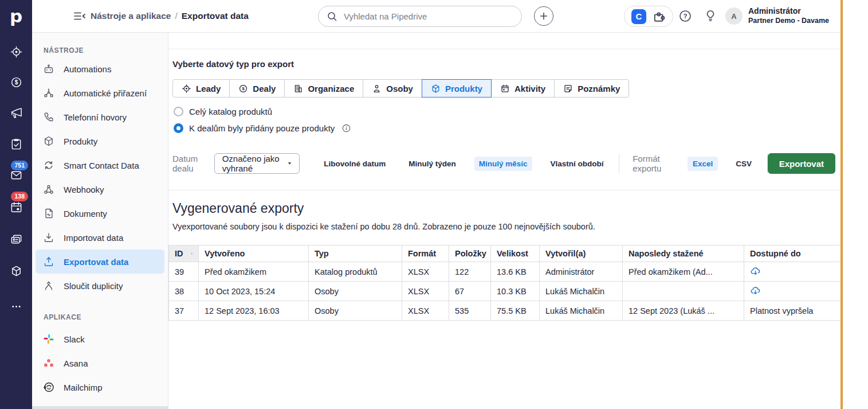 The image size is (868, 409). Describe the element at coordinates (257, 163) in the screenshot. I see `deal-date-dropdown: Označeno jako vyhrané` at that location.